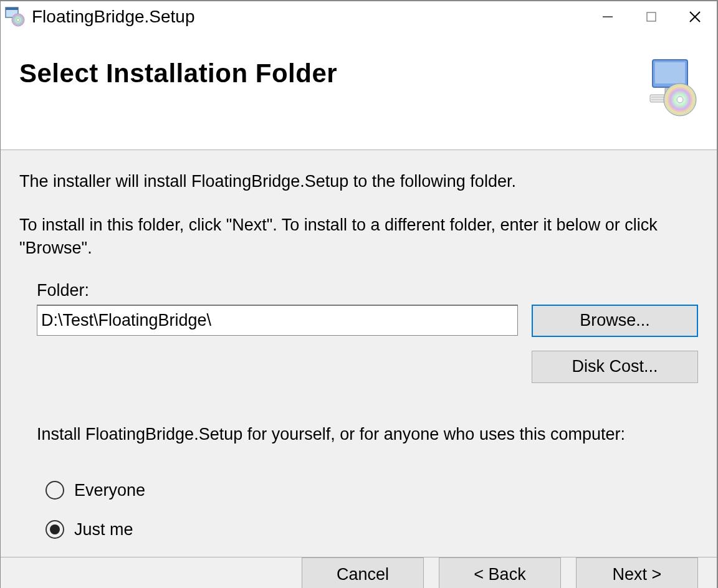 The height and width of the screenshot is (588, 718). Describe the element at coordinates (113, 17) in the screenshot. I see `window-title: FloatingBridge.Setup` at that location.